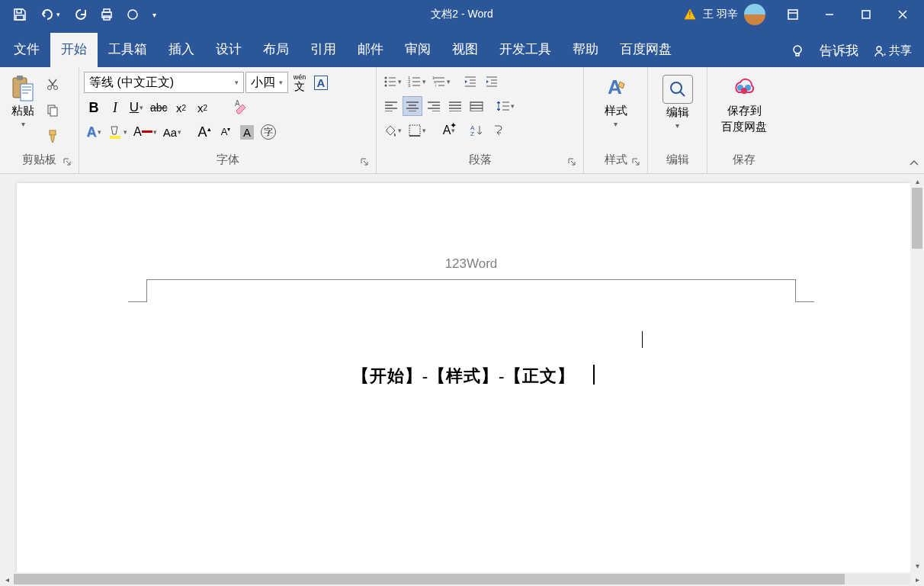 The width and height of the screenshot is (924, 586). What do you see at coordinates (267, 82) in the screenshot?
I see `font-size-combo: 小四▾` at bounding box center [267, 82].